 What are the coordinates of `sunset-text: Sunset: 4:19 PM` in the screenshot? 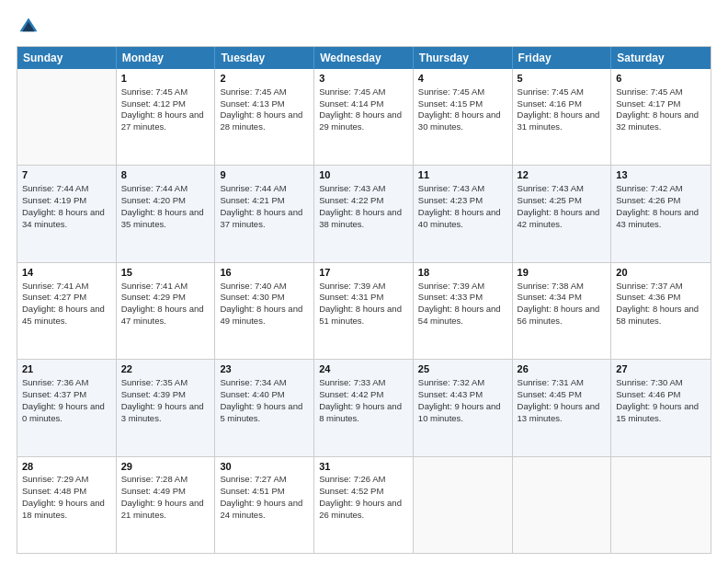 It's located at (66, 201).